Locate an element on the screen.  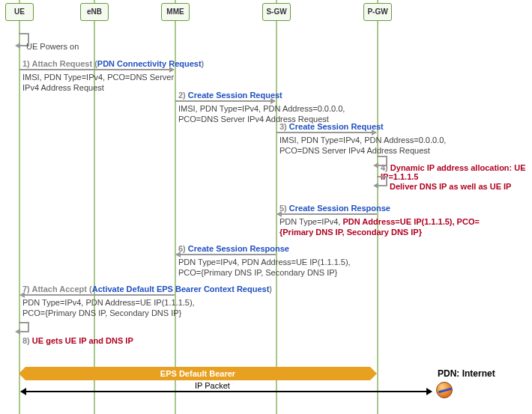
msg3-label: 3) Create Session Request is located at coordinates (331, 127).